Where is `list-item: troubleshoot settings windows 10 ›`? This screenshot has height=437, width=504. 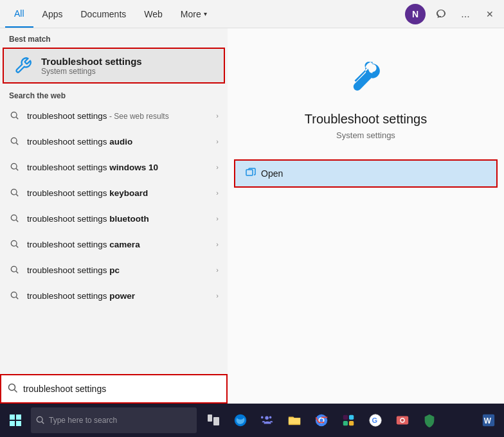 list-item: troubleshoot settings windows 10 › is located at coordinates (114, 167).